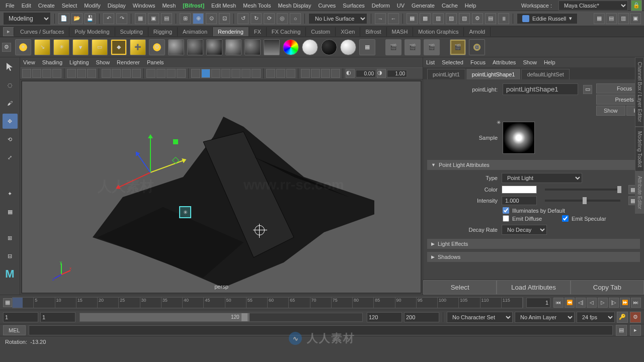 This screenshot has height=362, width=644. Describe the element at coordinates (310, 47) in the screenshot. I see `stingray-icon` at that location.